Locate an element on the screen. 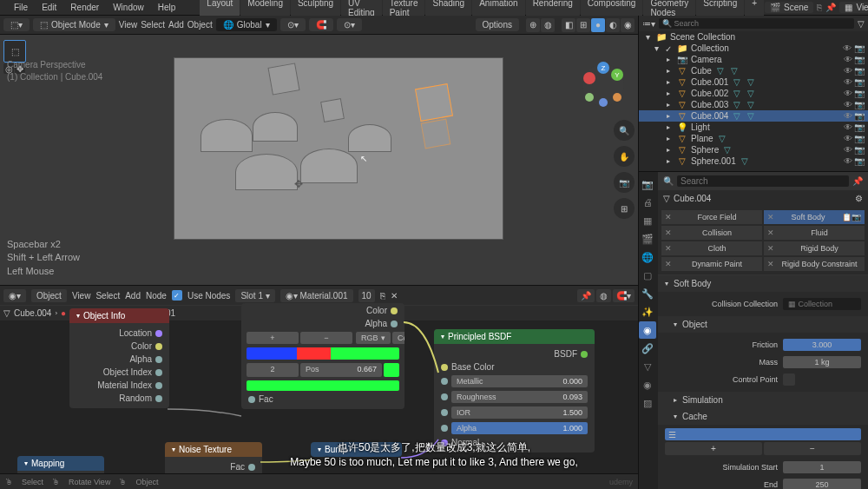 This screenshot has height=489, width=868. nodes-overlay-icon: ◍ is located at coordinates (604, 295).